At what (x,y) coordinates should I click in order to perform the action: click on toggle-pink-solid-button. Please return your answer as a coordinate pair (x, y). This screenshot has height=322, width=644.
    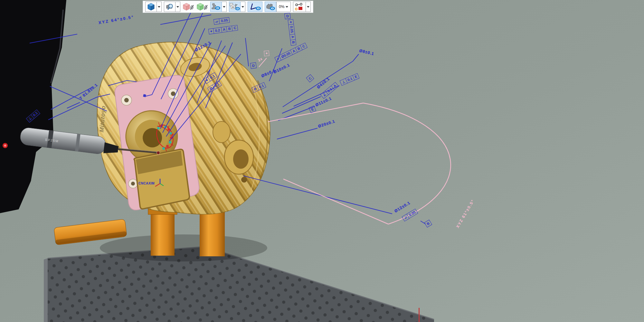
    Looking at the image, I should click on (188, 7).